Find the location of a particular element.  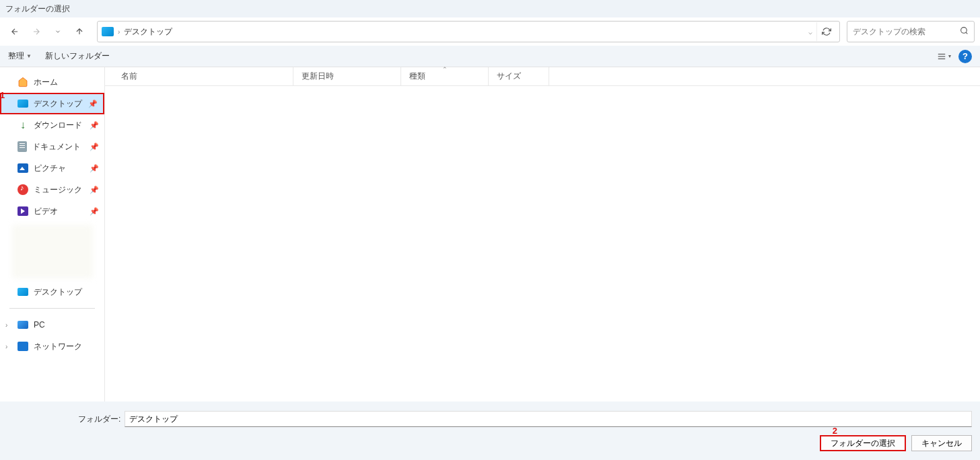

address-bar: › デスクトップ ⌵ is located at coordinates (468, 32).